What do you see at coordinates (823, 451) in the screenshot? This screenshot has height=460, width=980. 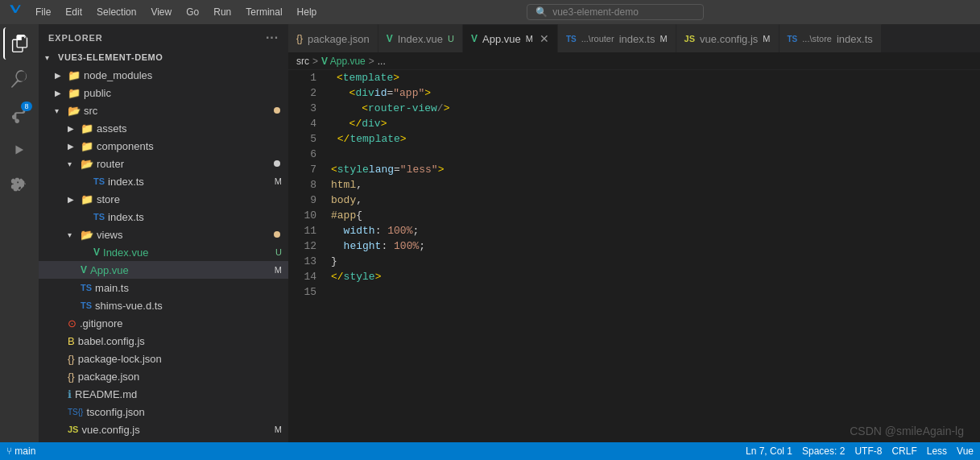 I see `indentation: Spaces: 2` at bounding box center [823, 451].